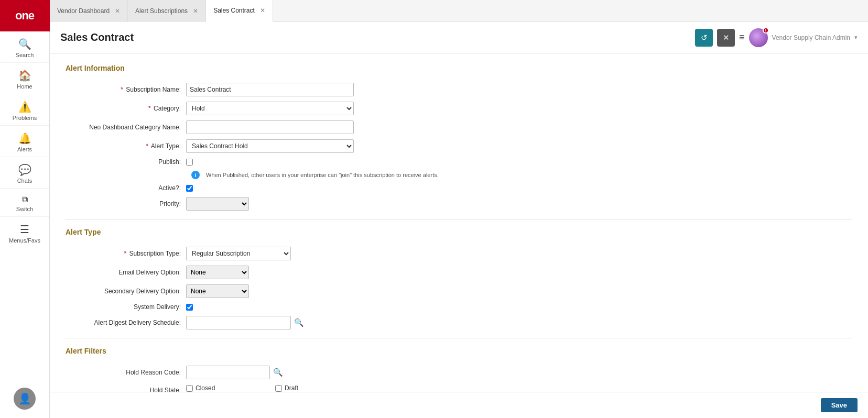  Describe the element at coordinates (190, 189) in the screenshot. I see `active-checkbox-group` at that location.